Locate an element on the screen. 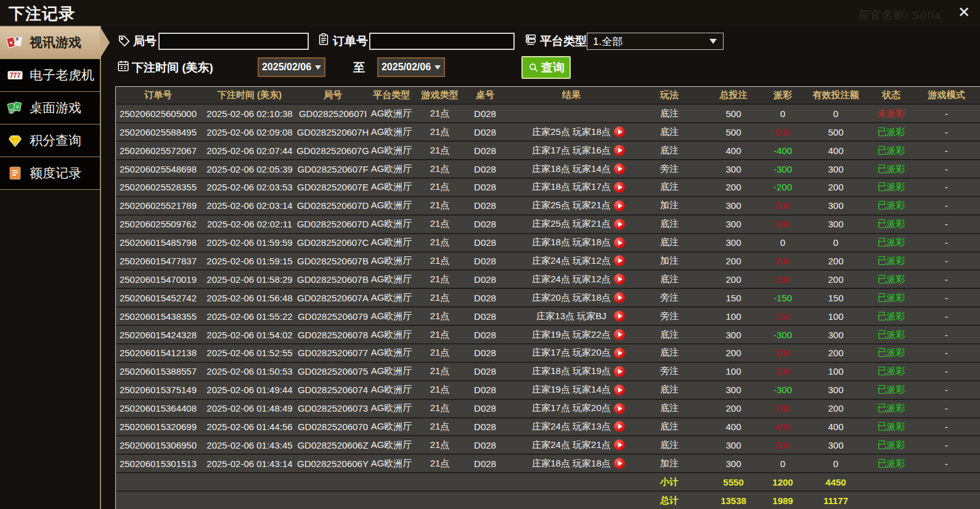  sidebar-item-slots: 777电子老虎机 is located at coordinates (51, 75).